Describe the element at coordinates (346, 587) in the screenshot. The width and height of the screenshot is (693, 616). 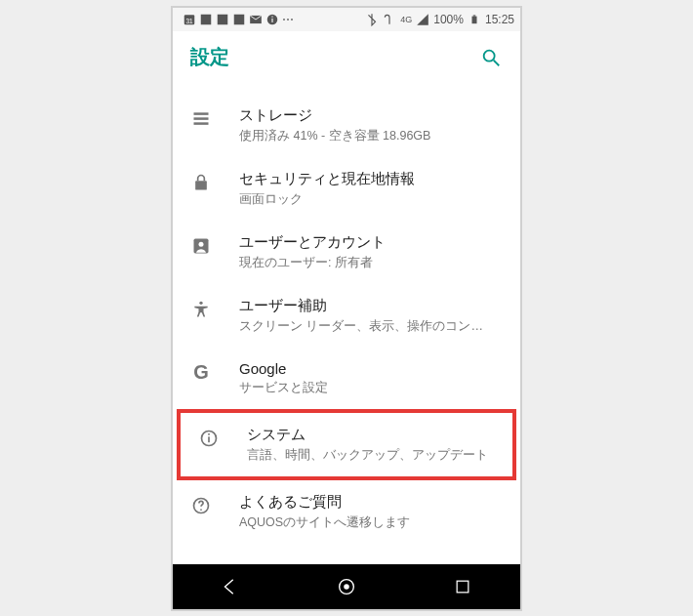
I see `nav-home-button` at that location.